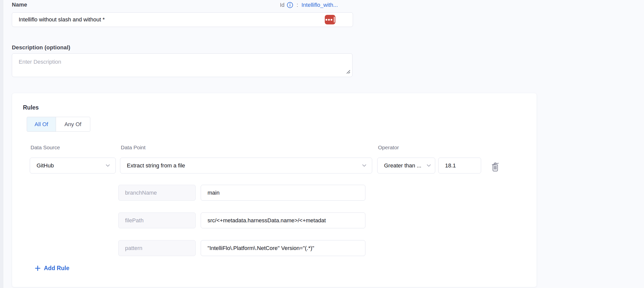  I want to click on match-type-segmented-control: All Of Any Of, so click(58, 124).